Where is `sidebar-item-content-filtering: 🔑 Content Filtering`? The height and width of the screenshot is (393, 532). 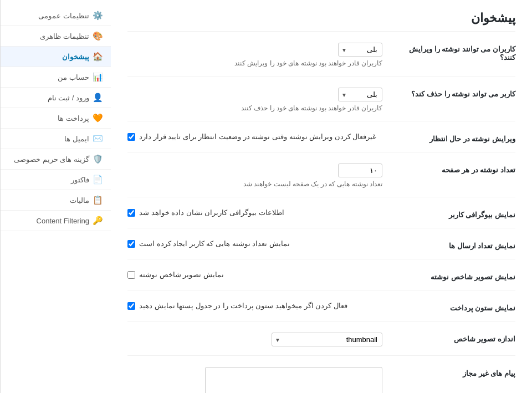 sidebar-item-content-filtering: 🔑 Content Filtering is located at coordinates (55, 221).